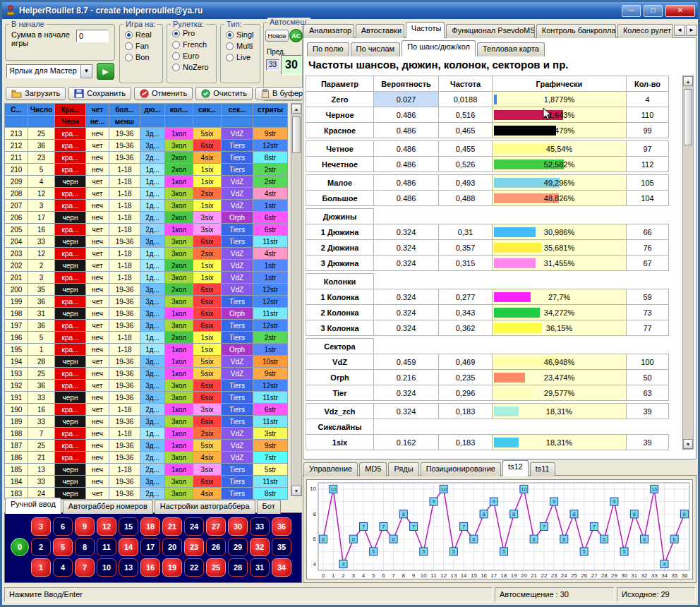 The width and height of the screenshot is (700, 607). I want to click on freq-scroll-thumb, so click(688, 117).